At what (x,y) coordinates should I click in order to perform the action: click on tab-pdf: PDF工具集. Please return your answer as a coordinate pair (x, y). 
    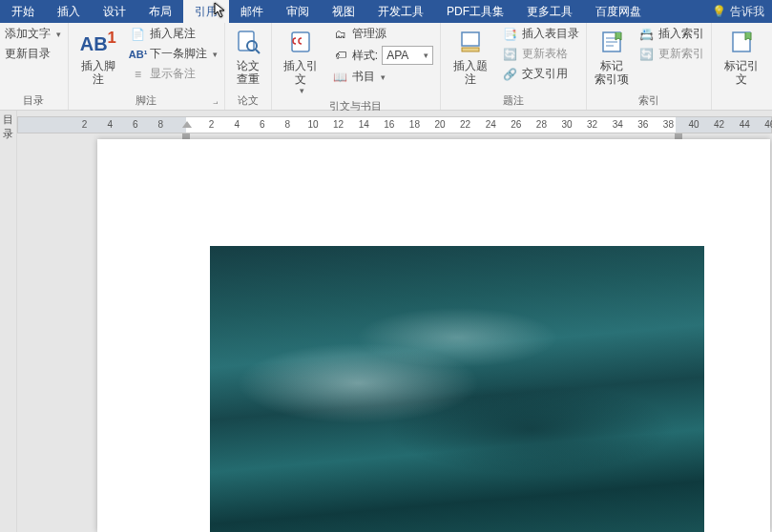
    Looking at the image, I should click on (475, 11).